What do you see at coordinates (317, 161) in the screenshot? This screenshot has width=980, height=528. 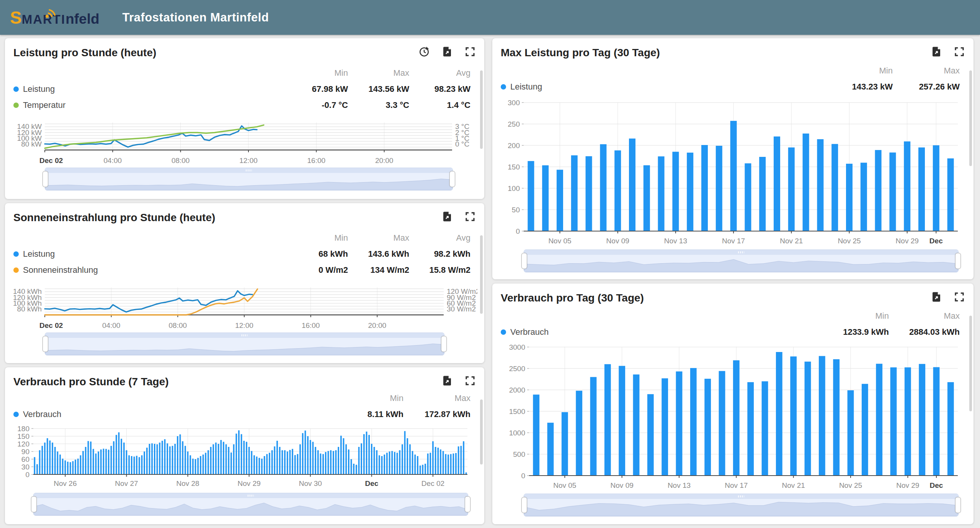 I see `svg-text: 16:00` at bounding box center [317, 161].